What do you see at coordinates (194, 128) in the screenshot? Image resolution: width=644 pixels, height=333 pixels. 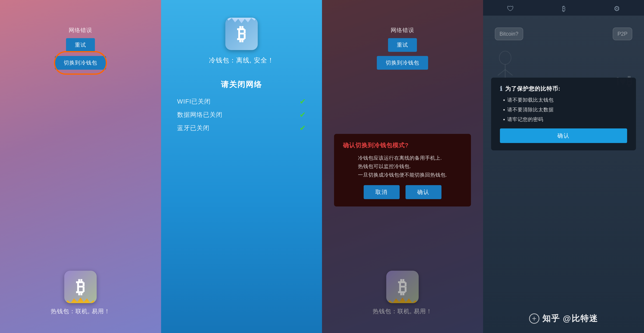 I see `panel2-bluetooth-label: 蓝牙已关闭` at bounding box center [194, 128].